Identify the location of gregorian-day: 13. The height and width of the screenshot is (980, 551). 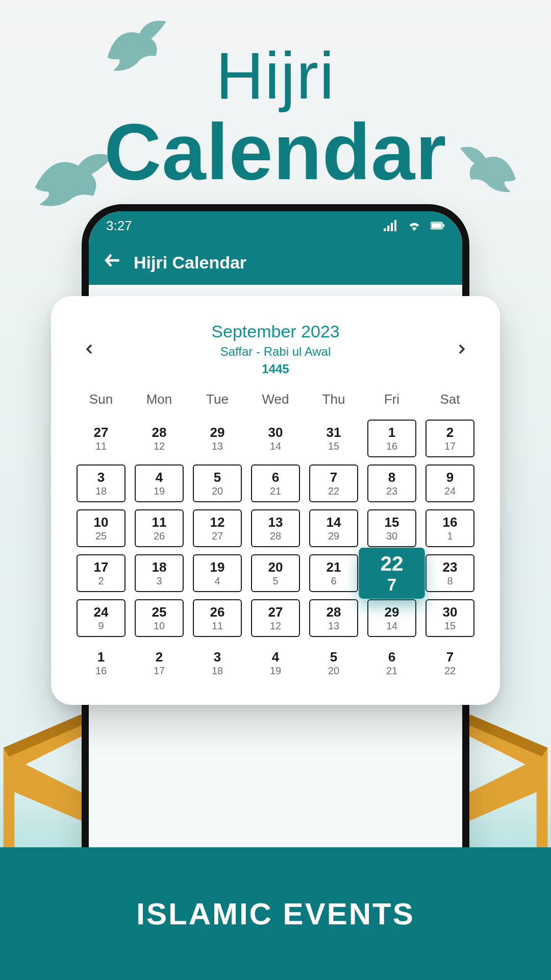
(276, 523).